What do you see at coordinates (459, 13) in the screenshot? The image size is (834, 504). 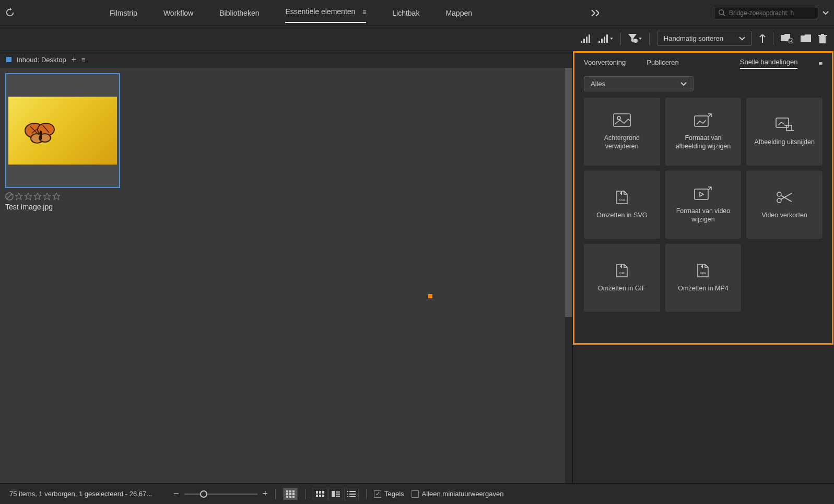 I see `tab-folders: Mappen` at bounding box center [459, 13].